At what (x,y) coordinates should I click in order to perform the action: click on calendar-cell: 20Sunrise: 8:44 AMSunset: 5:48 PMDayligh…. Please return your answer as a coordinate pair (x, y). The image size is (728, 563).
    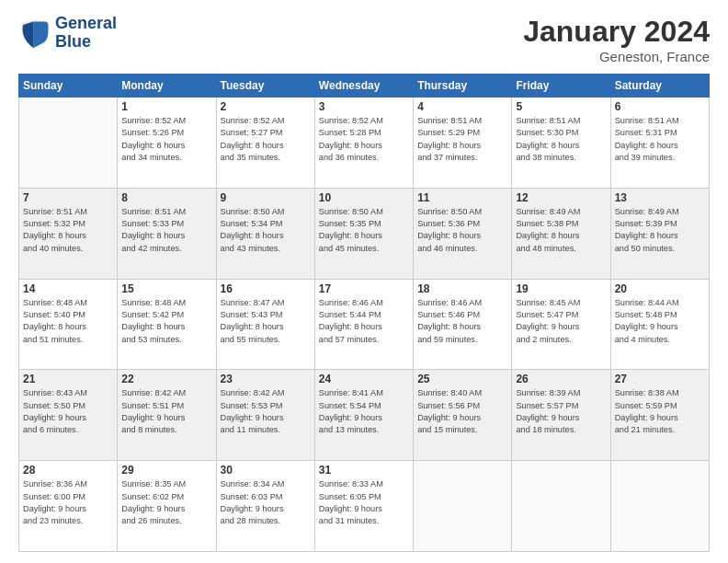
    Looking at the image, I should click on (660, 324).